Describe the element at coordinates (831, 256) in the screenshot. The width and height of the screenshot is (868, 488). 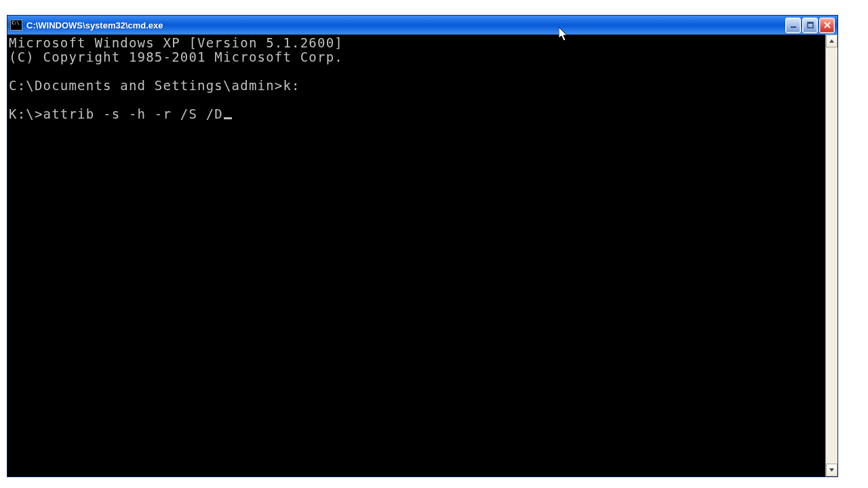
I see `vertical-scrollbar` at that location.